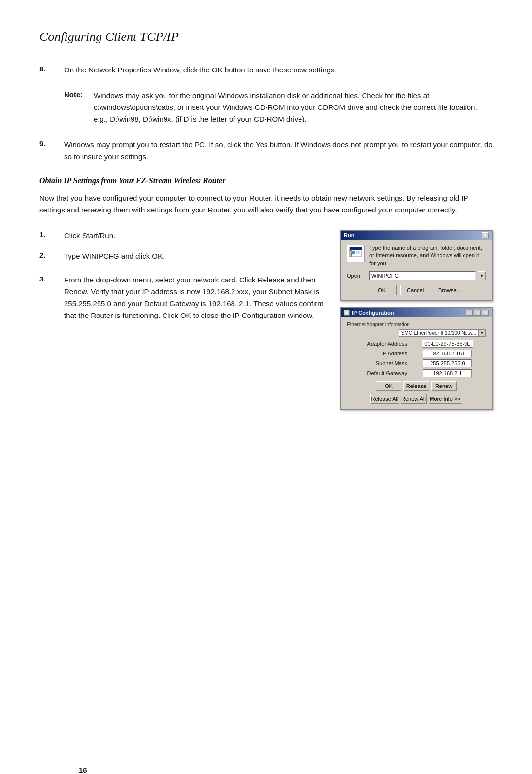 Image resolution: width=532 pixels, height=774 pixels. I want to click on run-buttons: OK Cancel Browse..., so click(416, 290).